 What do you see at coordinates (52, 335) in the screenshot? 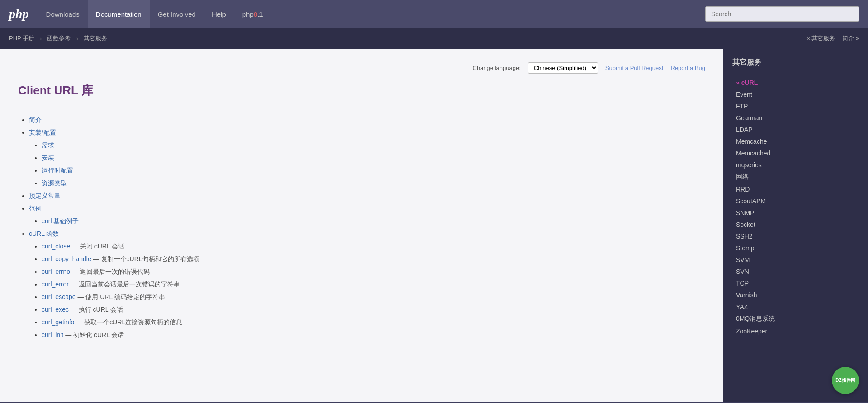
I see `toc-link-curl-init: curl_init` at bounding box center [52, 335].